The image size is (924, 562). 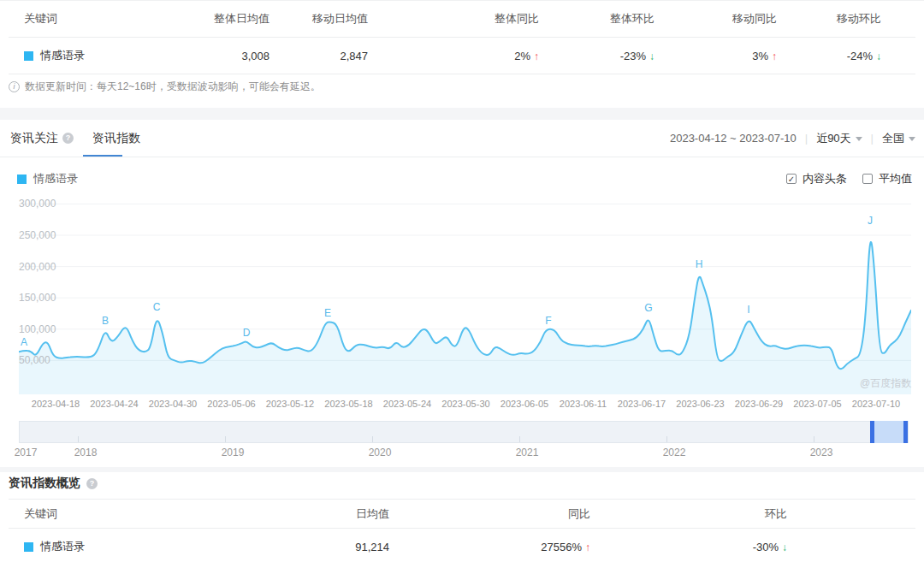 What do you see at coordinates (791, 179) in the screenshot?
I see `checkbox-checked-icon: ✓` at bounding box center [791, 179].